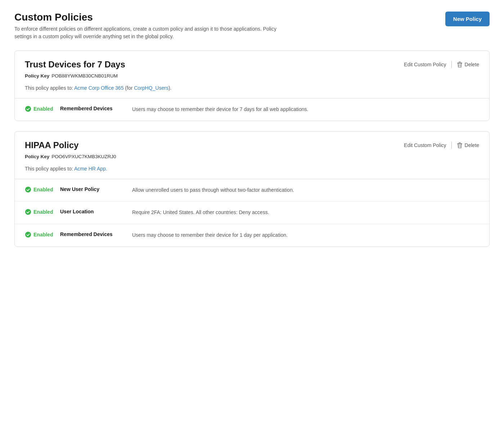 This screenshot has width=504, height=426. What do you see at coordinates (213, 190) in the screenshot?
I see `setting-description: Allow unenrolled users to pass through w…` at bounding box center [213, 190].